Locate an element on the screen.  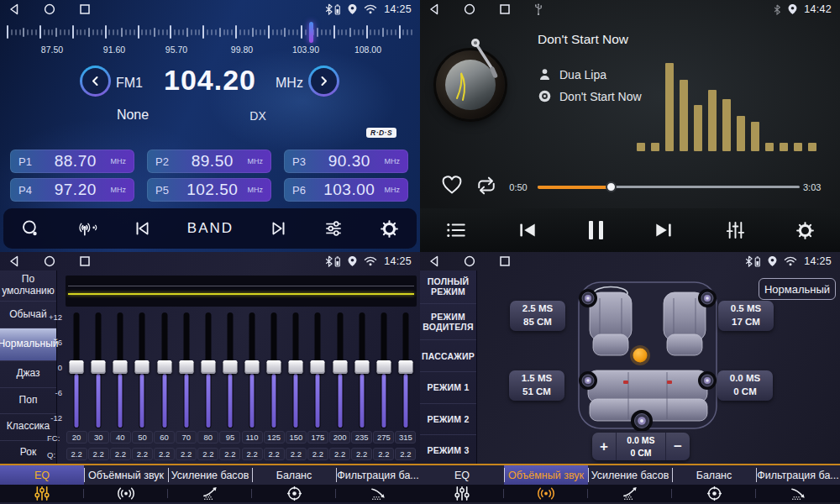
mode-3: РЕЖИМ 3 is located at coordinates (449, 450).